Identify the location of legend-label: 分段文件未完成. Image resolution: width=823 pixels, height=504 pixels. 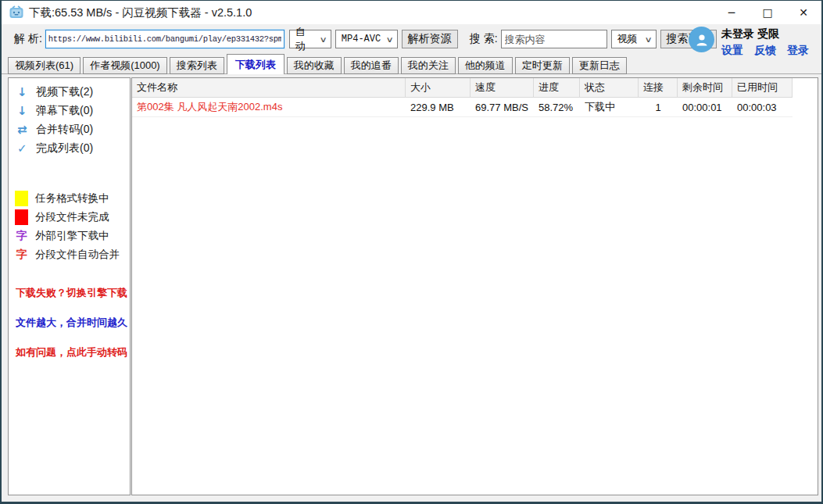
(72, 217).